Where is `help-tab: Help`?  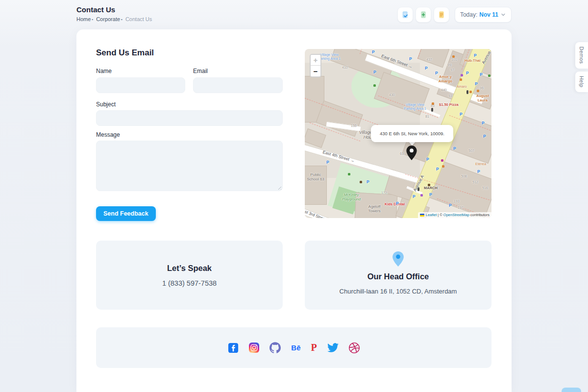
help-tab: Help is located at coordinates (582, 82).